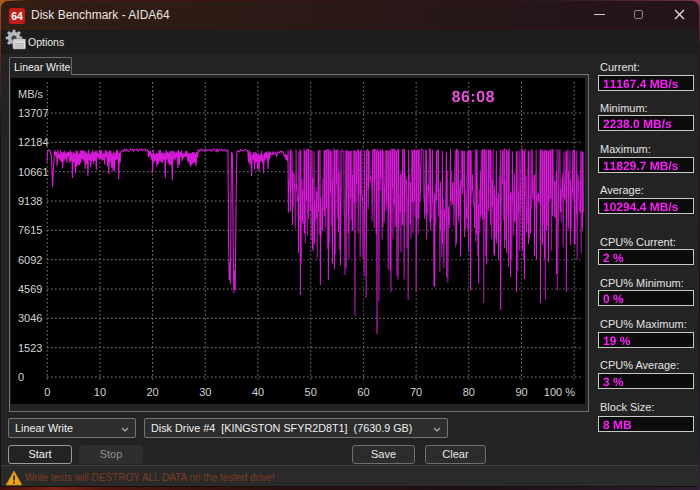  What do you see at coordinates (30, 230) in the screenshot?
I see `svg-text: 7615` at bounding box center [30, 230].